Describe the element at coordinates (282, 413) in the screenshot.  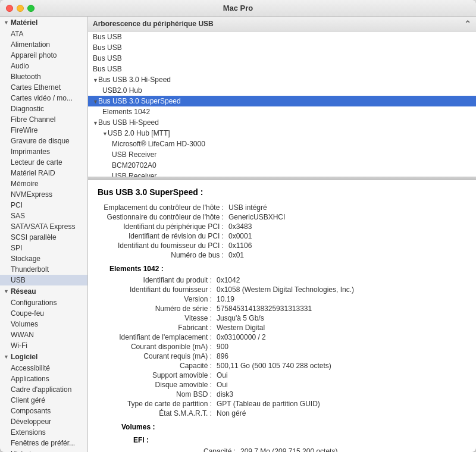
I see `detail-row: État S.M.A.R.T. :Non géré` at that location.